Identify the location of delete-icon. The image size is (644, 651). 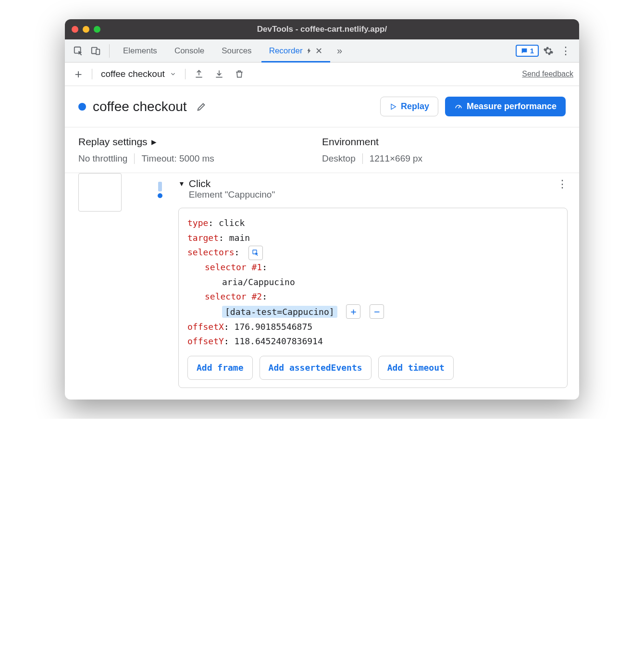
(239, 74).